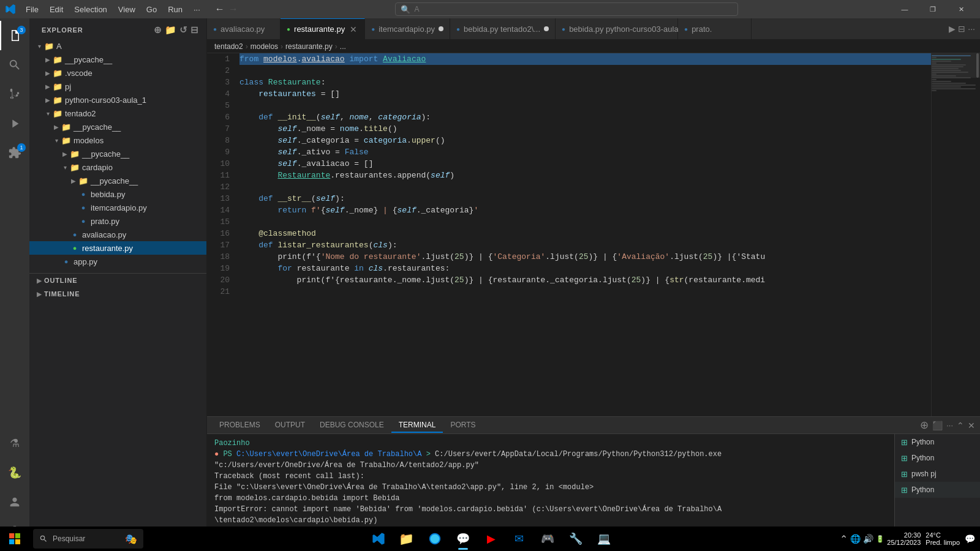  What do you see at coordinates (715, 29) in the screenshot?
I see `tab-prato: ● prato.` at bounding box center [715, 29].